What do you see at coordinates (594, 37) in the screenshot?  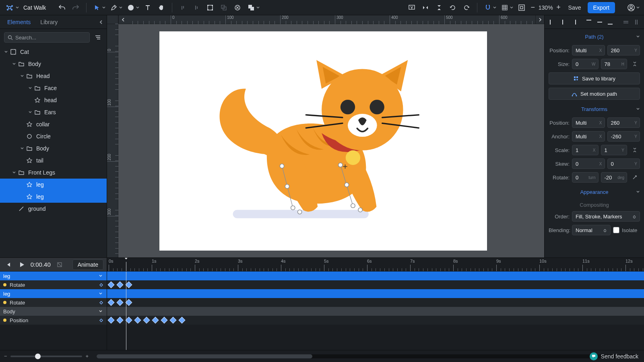 I see `section-path: Path (2)` at bounding box center [594, 37].